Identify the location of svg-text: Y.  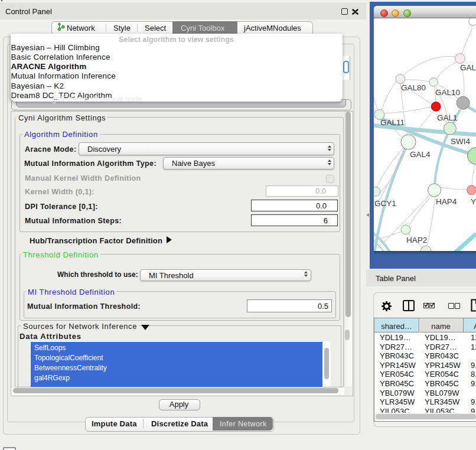
(474, 202).